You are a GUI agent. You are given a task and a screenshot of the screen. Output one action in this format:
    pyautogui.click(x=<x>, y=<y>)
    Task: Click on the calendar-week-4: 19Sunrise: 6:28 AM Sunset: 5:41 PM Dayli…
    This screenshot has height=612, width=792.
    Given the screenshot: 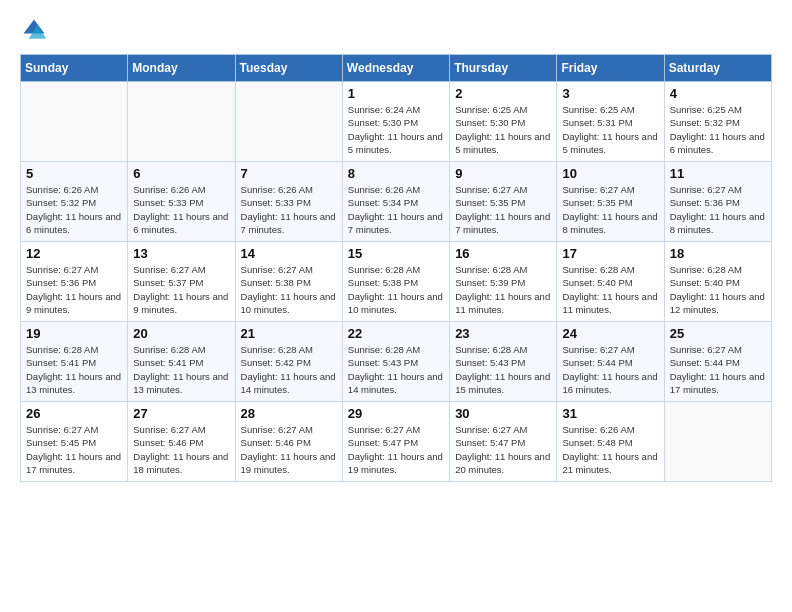 What is the action you would take?
    pyautogui.click(x=396, y=362)
    